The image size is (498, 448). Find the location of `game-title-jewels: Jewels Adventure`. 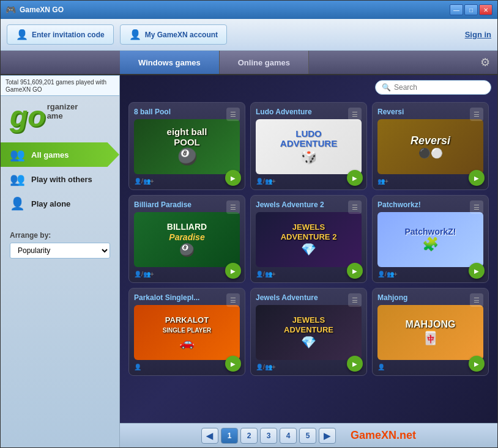

game-title-jewels: Jewels Adventure is located at coordinates (308, 298).